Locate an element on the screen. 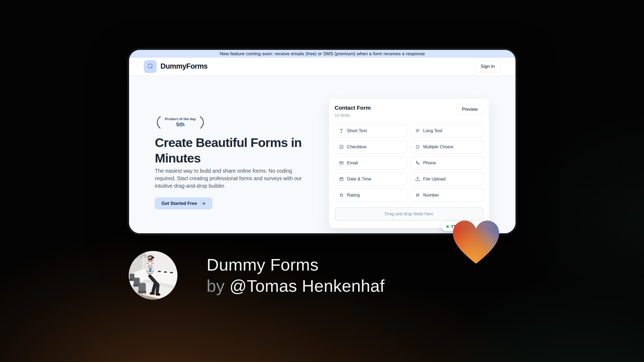 Image resolution: width=644 pixels, height=362 pixels. icon-email is located at coordinates (341, 163).